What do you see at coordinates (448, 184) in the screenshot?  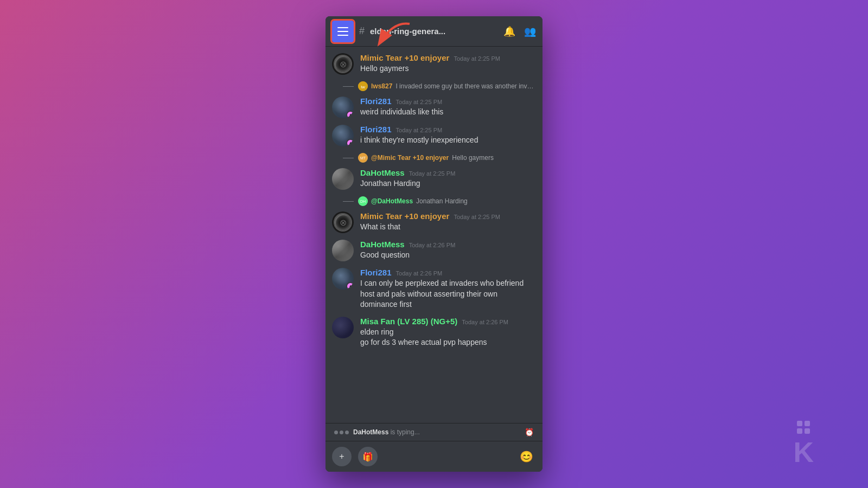 I see `message-text: Jonathan Harding` at bounding box center [448, 184].